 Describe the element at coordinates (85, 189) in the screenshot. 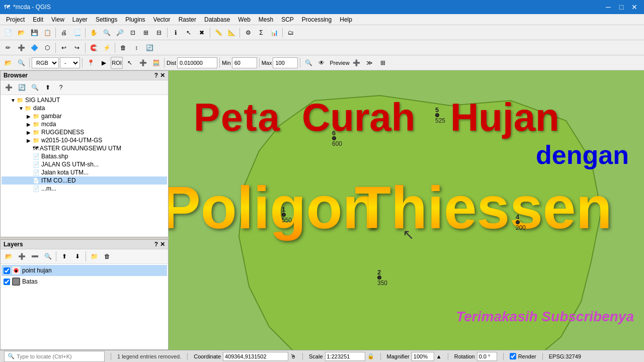

I see `tree-item-m: 📄 ...m...` at that location.